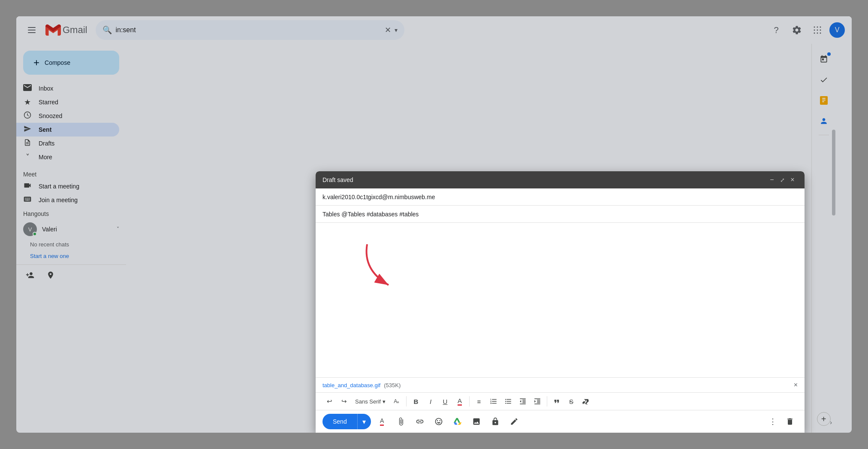  I want to click on attachment-name: table_and_database.gif, so click(352, 385).